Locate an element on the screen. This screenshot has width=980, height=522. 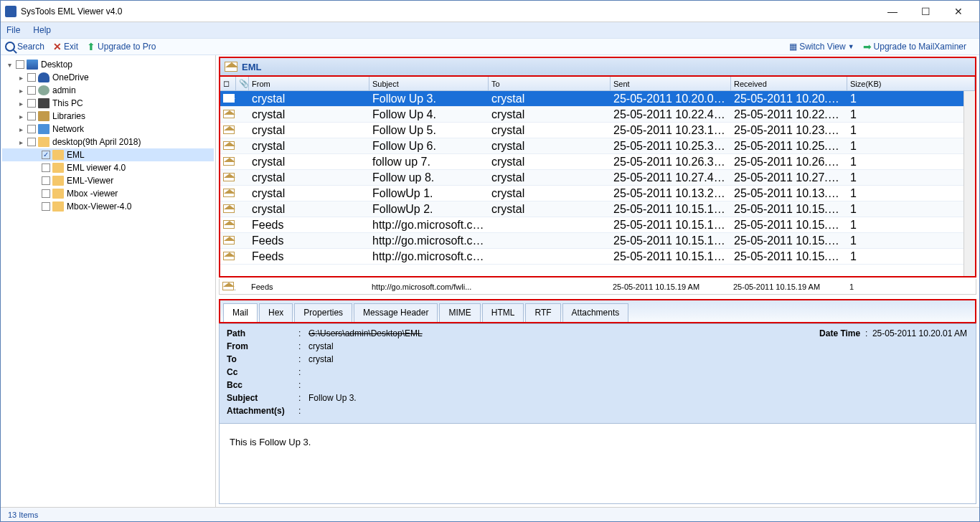
tab-rtf: RTF is located at coordinates (542, 313).